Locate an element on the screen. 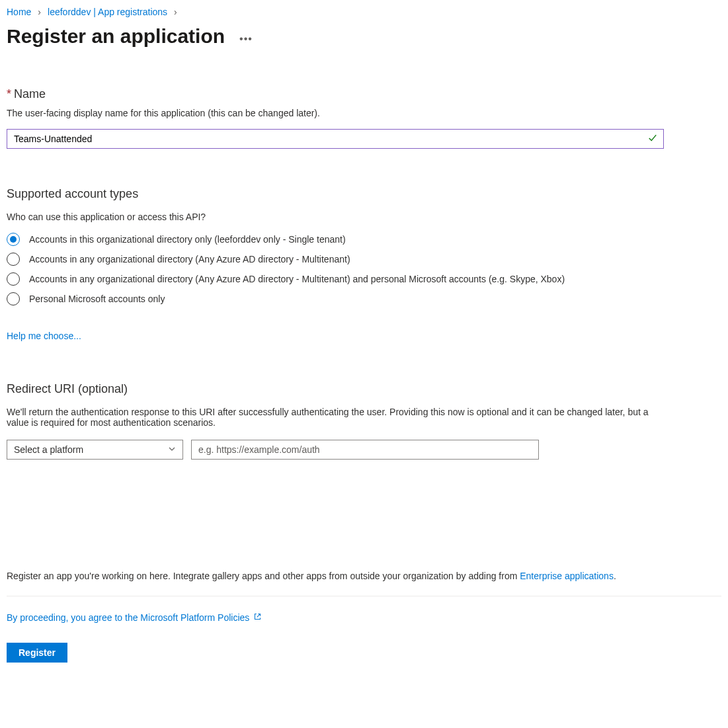  breadcrumb-home: Home is located at coordinates (19, 12).